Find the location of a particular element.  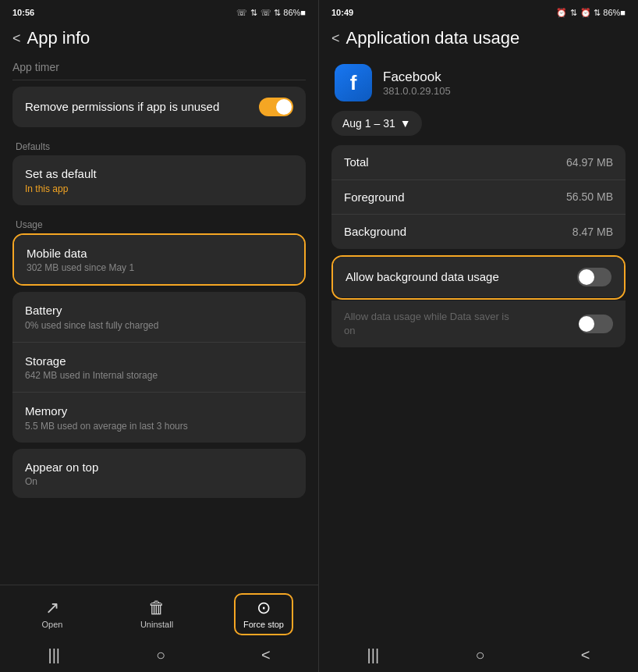

background-row: Background 8.47 MB is located at coordinates (479, 231).